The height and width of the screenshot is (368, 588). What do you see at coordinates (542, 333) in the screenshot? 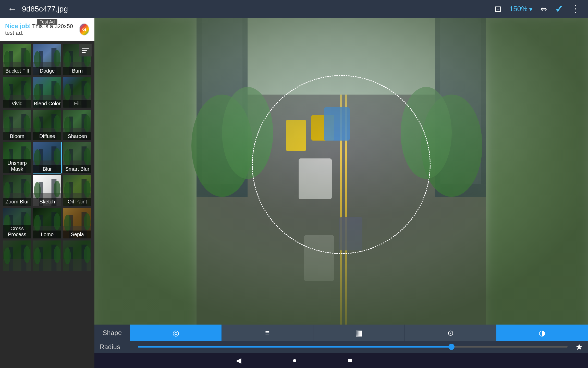
I see `shape-contrast-button: ◑` at bounding box center [542, 333].